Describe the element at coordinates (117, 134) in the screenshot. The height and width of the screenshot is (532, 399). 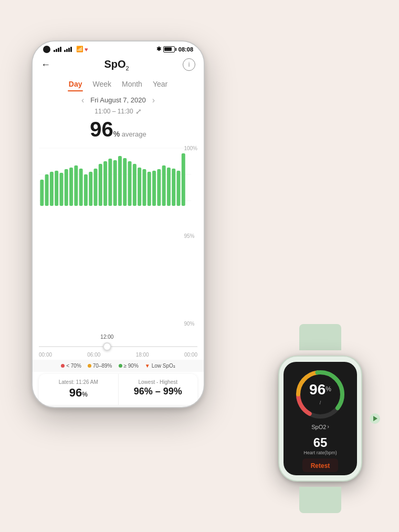
I see `spo2-unit: %` at that location.